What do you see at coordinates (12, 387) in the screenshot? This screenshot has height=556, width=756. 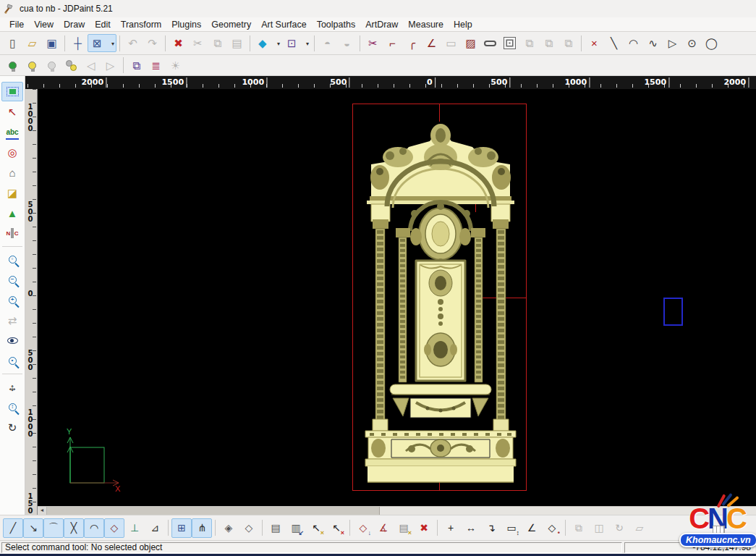 I see `pan-view-button` at bounding box center [12, 387].